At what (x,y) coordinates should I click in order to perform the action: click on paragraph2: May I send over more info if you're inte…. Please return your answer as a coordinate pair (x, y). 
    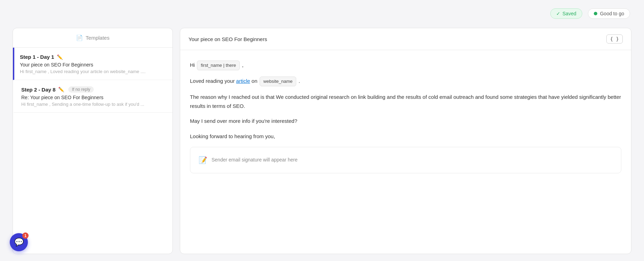
    Looking at the image, I should click on (406, 121).